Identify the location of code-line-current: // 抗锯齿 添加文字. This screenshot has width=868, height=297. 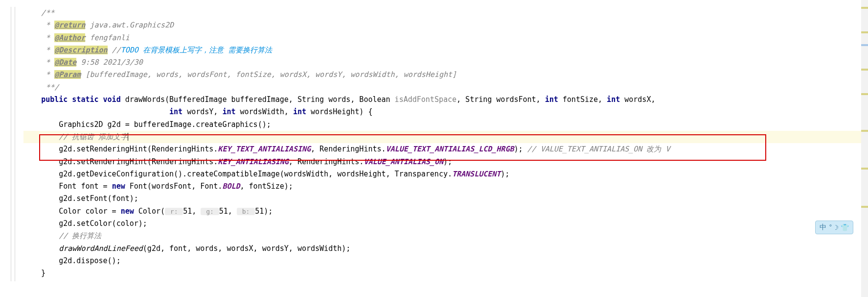
(442, 137).